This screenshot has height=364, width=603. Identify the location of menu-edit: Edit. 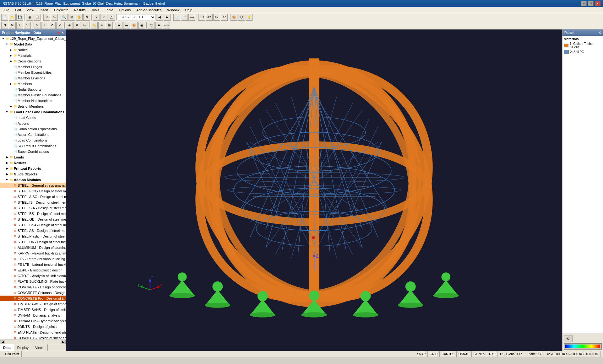
(18, 10).